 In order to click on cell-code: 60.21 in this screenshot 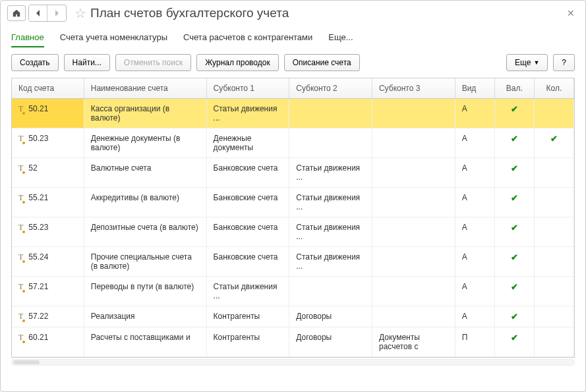, I will do `click(38, 337)`.